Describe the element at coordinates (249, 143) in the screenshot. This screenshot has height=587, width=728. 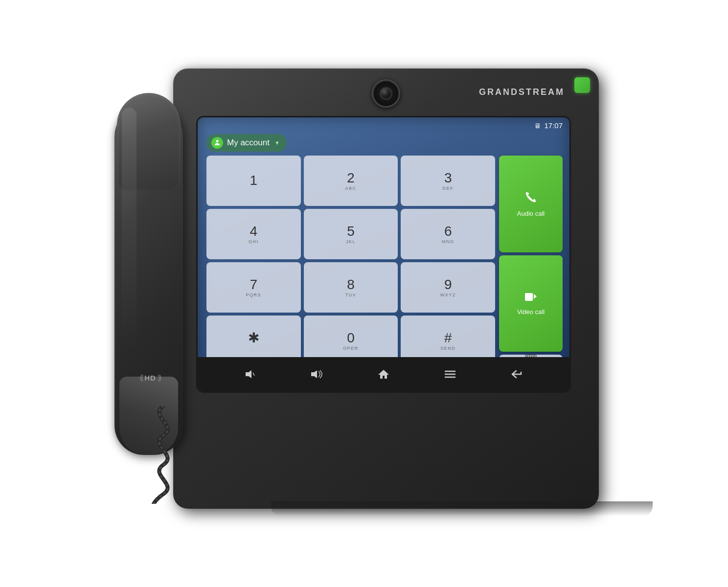
I see `account-name: My account` at that location.